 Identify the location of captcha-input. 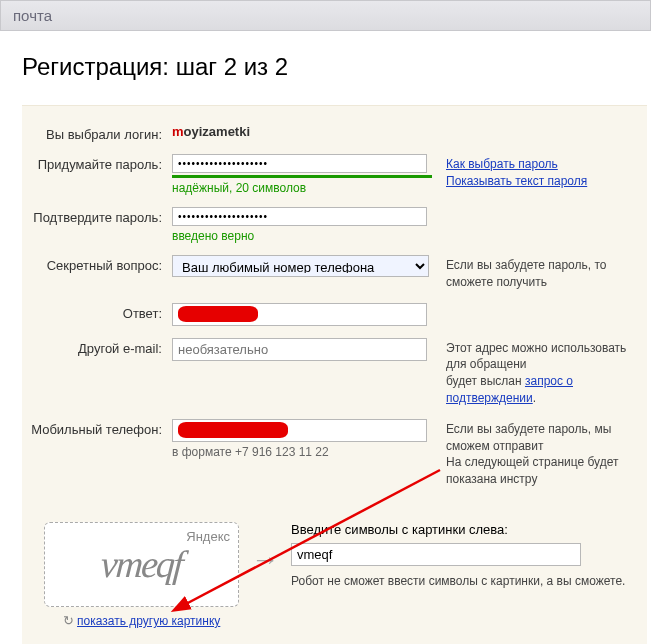
(436, 554).